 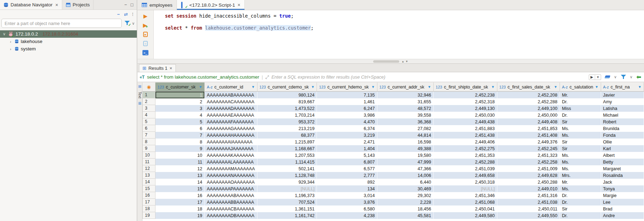 What do you see at coordinates (287, 149) in the screenshot?
I see `grid-cell: 1,168,667` at bounding box center [287, 149].